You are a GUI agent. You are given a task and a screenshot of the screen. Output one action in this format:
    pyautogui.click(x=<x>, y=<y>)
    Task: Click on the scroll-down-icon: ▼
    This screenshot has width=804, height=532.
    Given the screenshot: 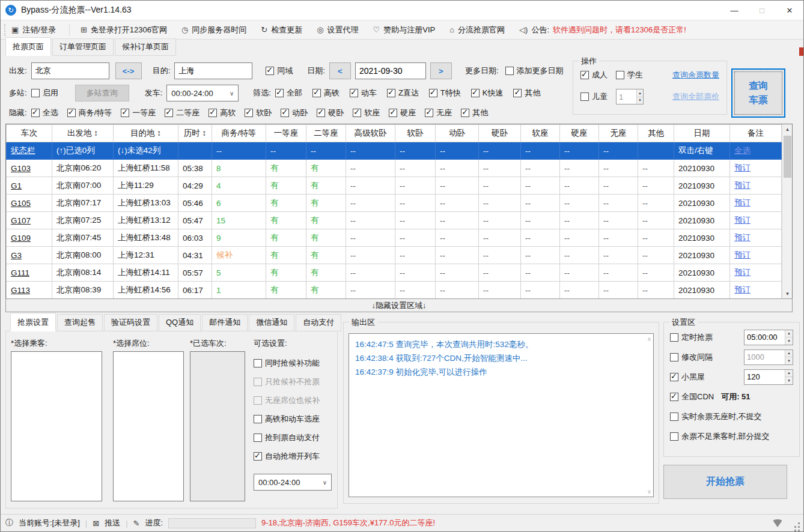 What is the action you would take?
    pyautogui.click(x=787, y=294)
    